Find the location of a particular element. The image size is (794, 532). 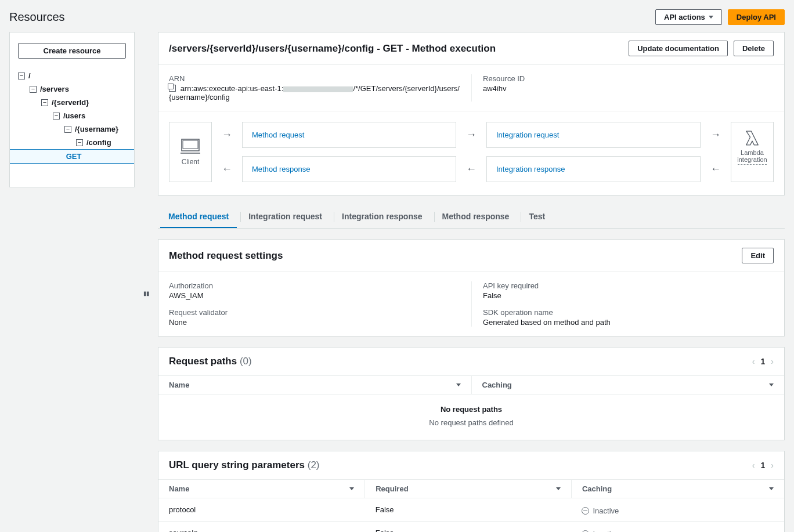

query-params-card: URL query string parameters (2) ‹ 1 › Na… is located at coordinates (471, 491).